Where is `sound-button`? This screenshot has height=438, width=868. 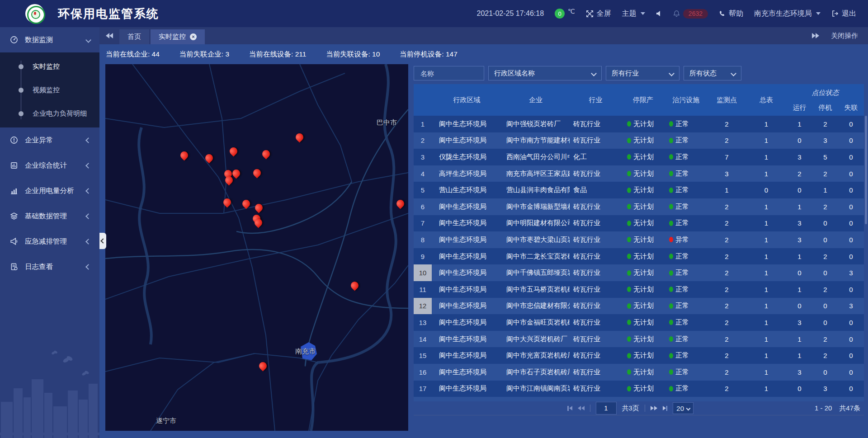
sound-button is located at coordinates (659, 14).